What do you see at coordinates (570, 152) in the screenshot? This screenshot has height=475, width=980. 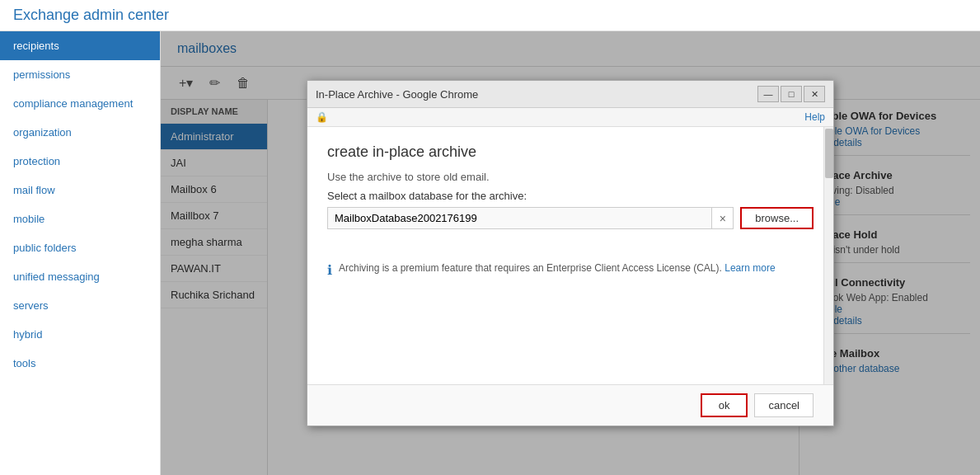 I see `modal-heading: create in-place archive` at bounding box center [570, 152].